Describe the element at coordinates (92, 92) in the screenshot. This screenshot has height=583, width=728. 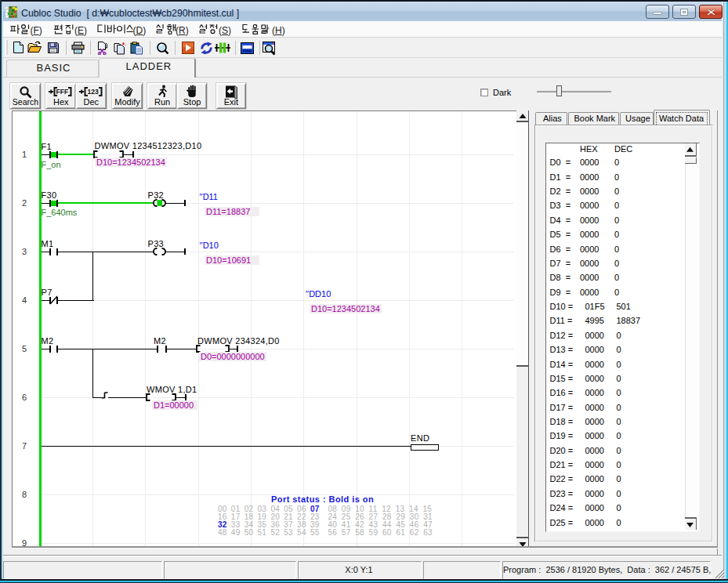
I see `svg-text: 123` at that location.